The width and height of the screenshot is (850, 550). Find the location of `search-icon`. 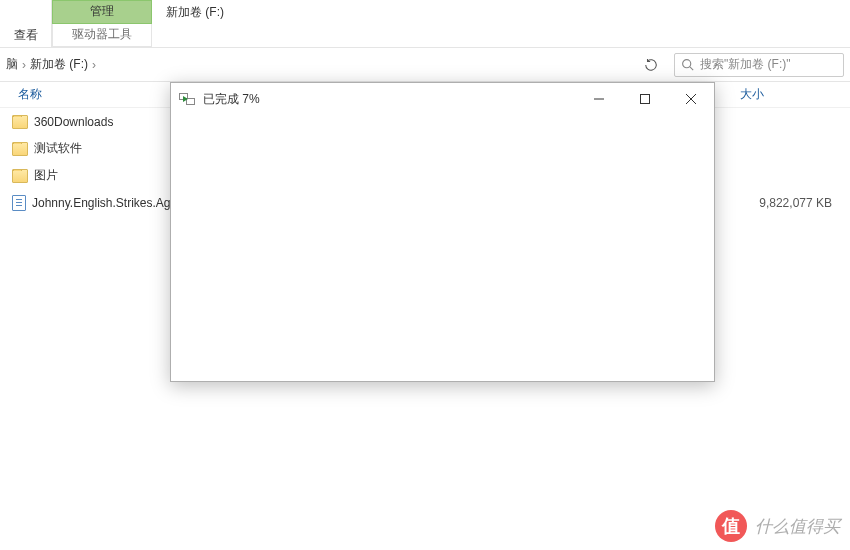

search-icon is located at coordinates (688, 64).